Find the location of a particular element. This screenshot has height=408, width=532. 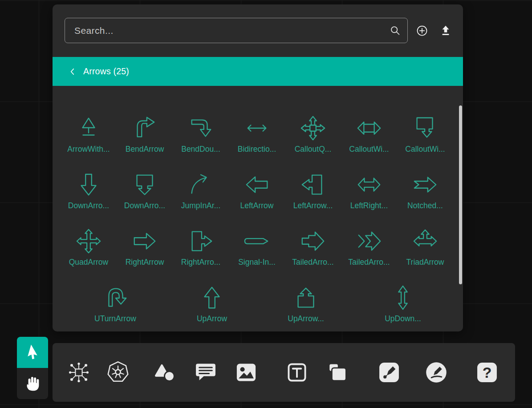

up-arrow-callout-icon is located at coordinates (306, 298).